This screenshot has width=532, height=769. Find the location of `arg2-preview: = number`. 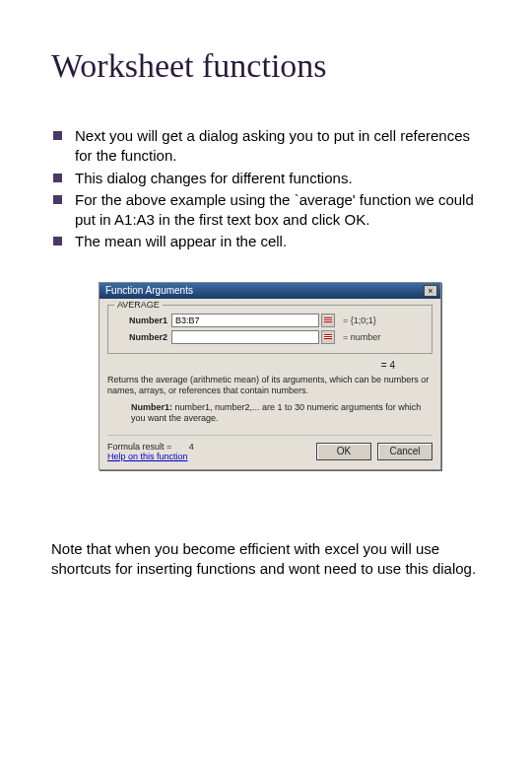

arg2-preview: = number is located at coordinates (380, 337).